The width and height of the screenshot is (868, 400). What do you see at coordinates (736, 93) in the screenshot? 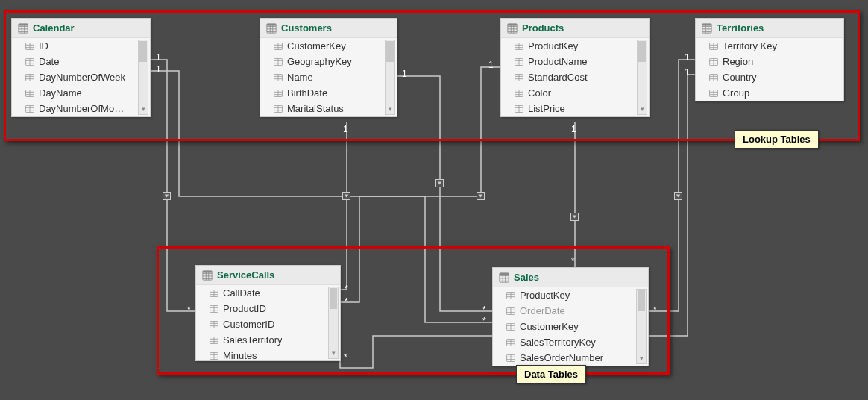
I see `field-label: Group` at bounding box center [736, 93].